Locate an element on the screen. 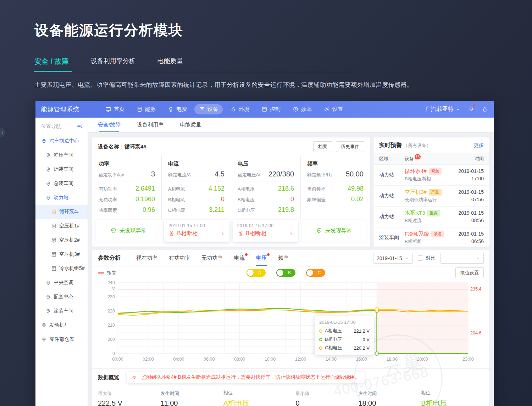 The width and height of the screenshot is (532, 406). hero-tab-1: 设备利用率分析 is located at coordinates (113, 62).